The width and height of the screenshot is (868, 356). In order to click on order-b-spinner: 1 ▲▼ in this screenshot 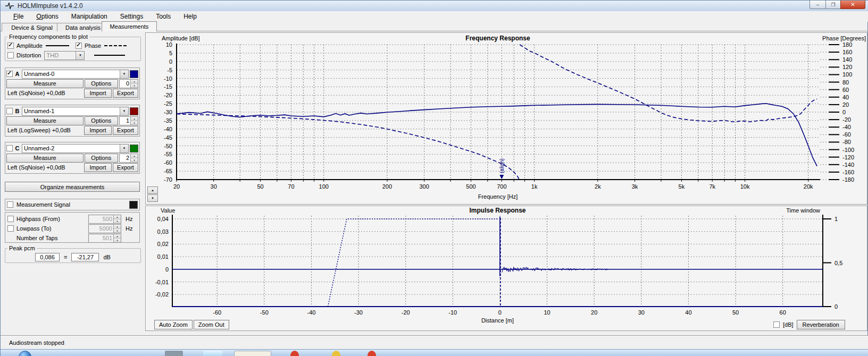, I will do `click(129, 121)`.